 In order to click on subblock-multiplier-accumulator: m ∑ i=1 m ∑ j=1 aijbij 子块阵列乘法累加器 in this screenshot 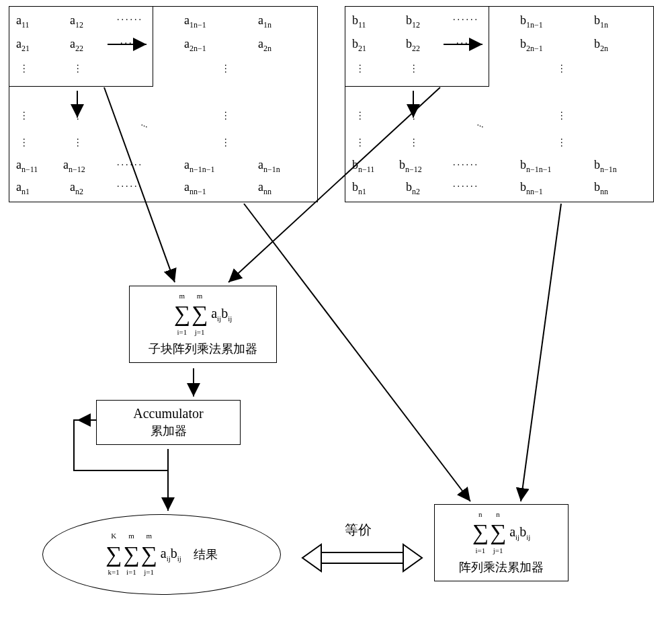, I will do `click(203, 324)`.